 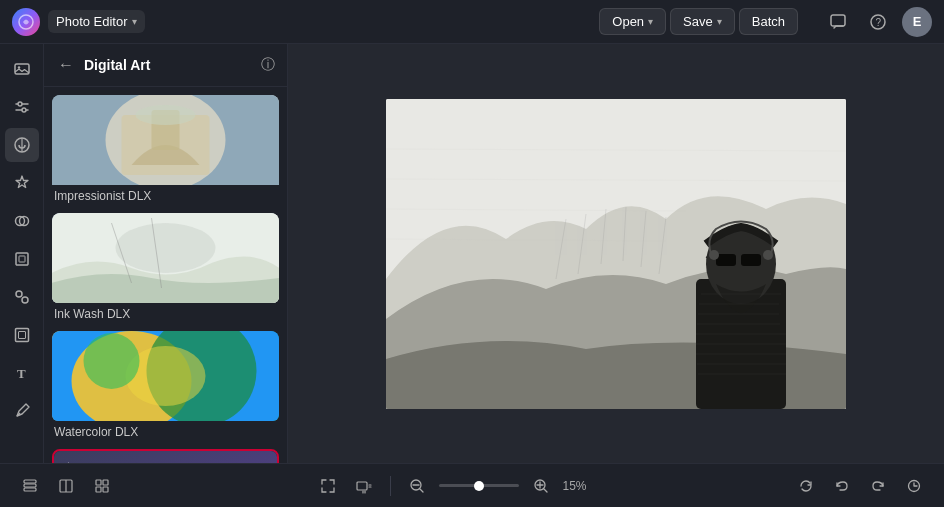 I want to click on topbar: Photo Editor ▾ Open ▾ Save ▾ Batch ? E, so click(x=472, y=22).